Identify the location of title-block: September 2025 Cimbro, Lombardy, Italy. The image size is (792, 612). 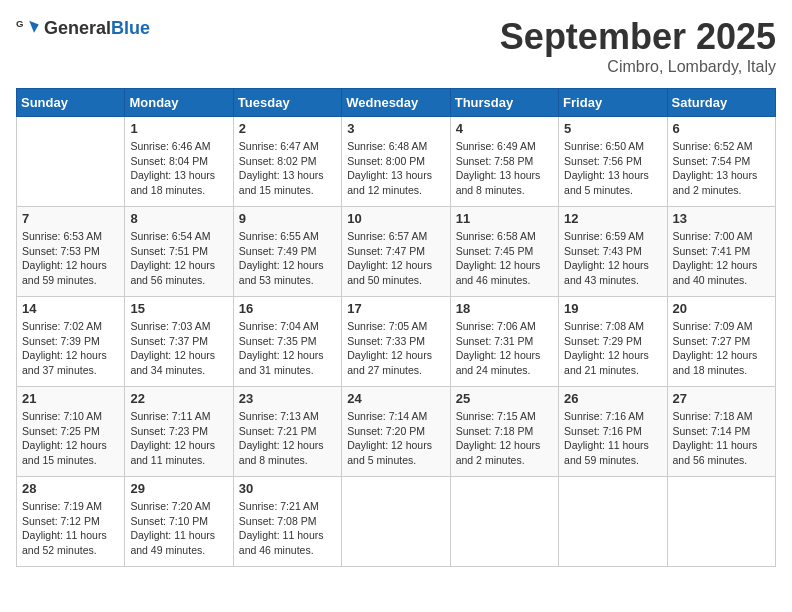
(638, 46).